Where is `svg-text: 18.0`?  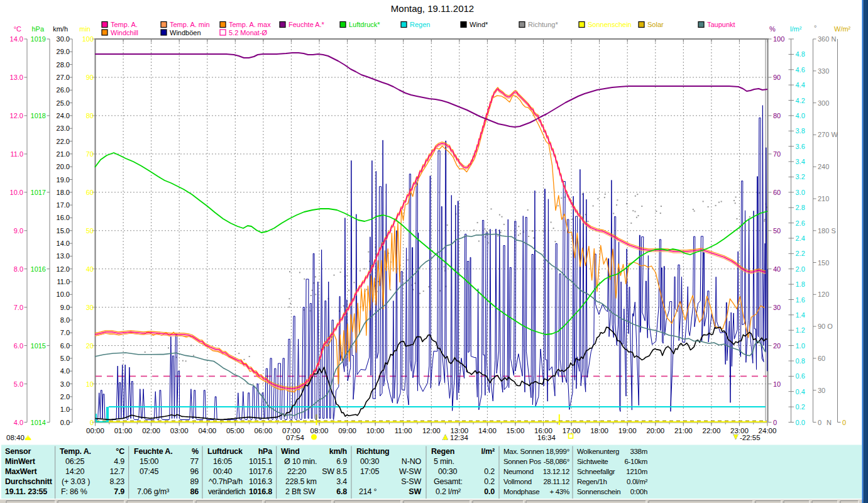 svg-text: 18.0 is located at coordinates (63, 192).